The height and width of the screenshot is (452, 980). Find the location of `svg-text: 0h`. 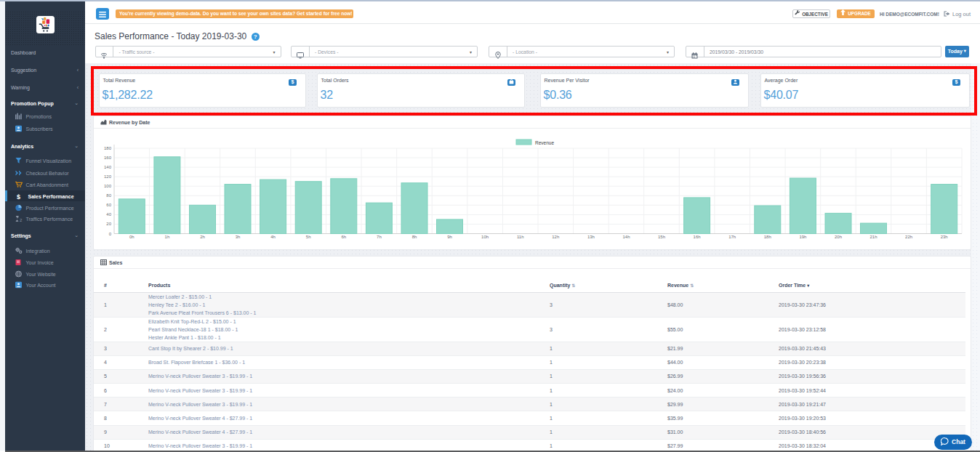

svg-text: 0h is located at coordinates (132, 237).